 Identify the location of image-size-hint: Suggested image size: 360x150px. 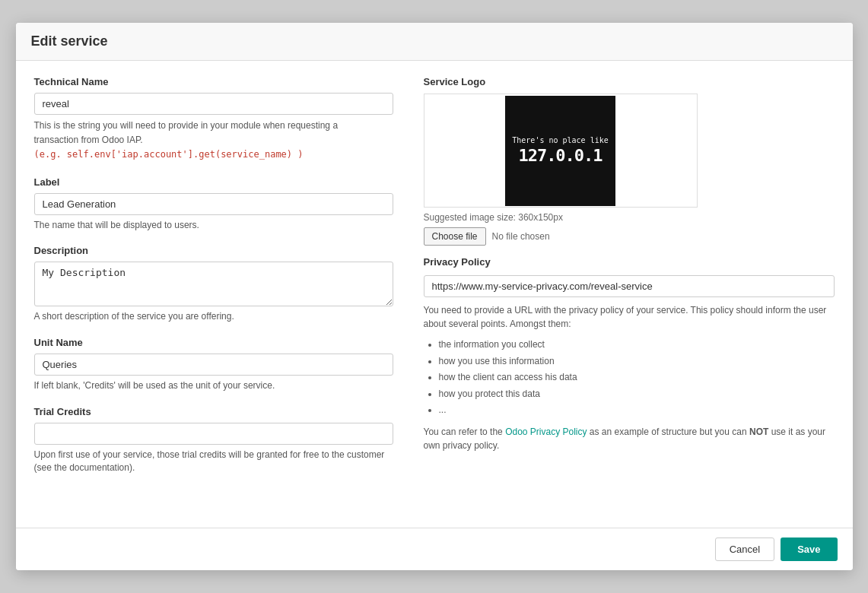
(629, 217).